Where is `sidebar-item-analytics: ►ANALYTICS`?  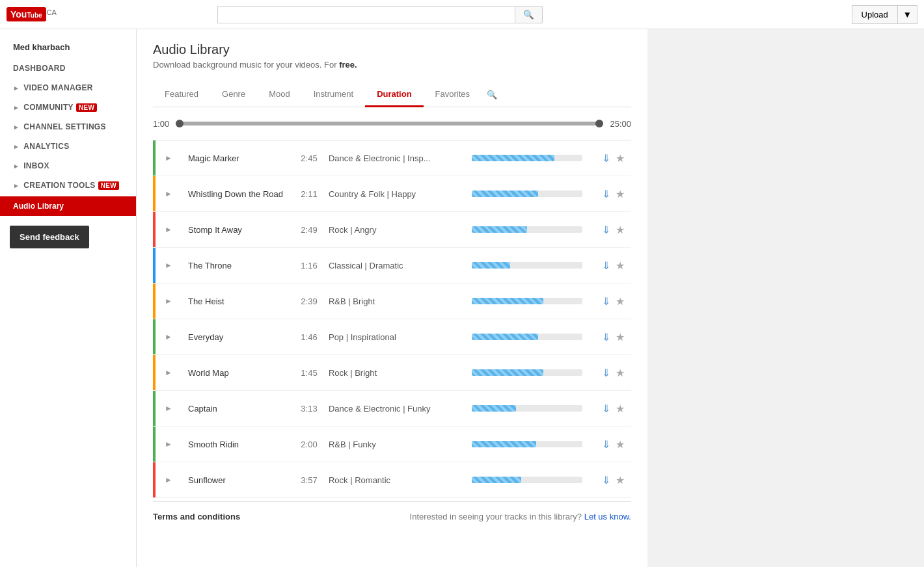
sidebar-item-analytics: ►ANALYTICS is located at coordinates (68, 146).